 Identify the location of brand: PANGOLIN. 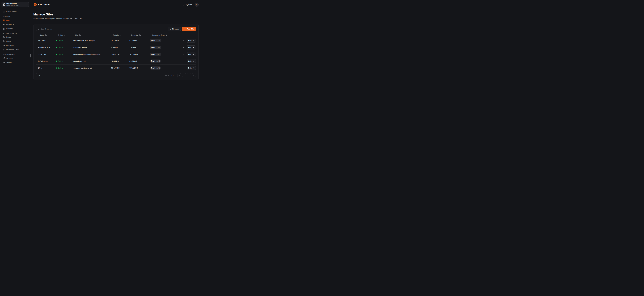
(42, 4).